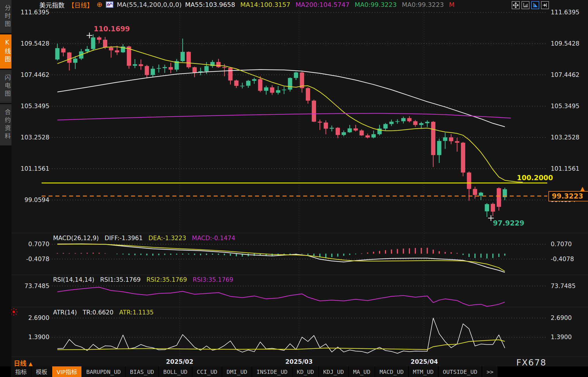 The height and width of the screenshot is (377, 588). What do you see at coordinates (525, 5) in the screenshot?
I see `axis-scale-icon` at bounding box center [525, 5].